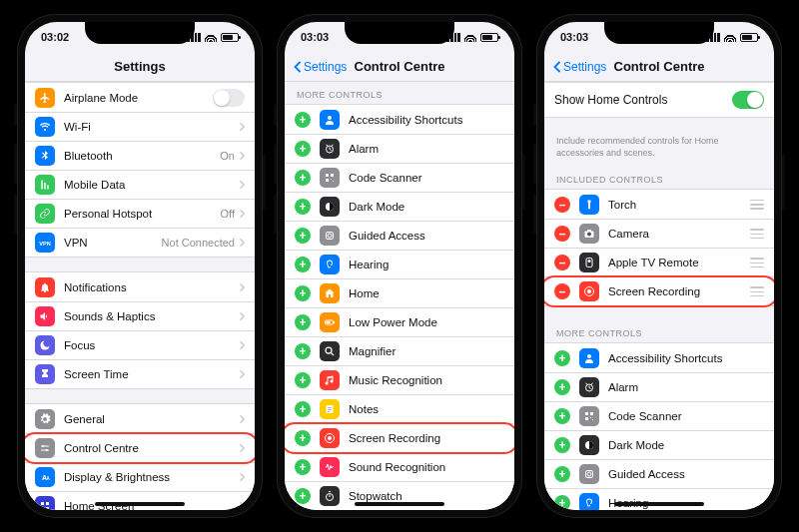  I want to click on toggle-airplane mode, so click(229, 98).